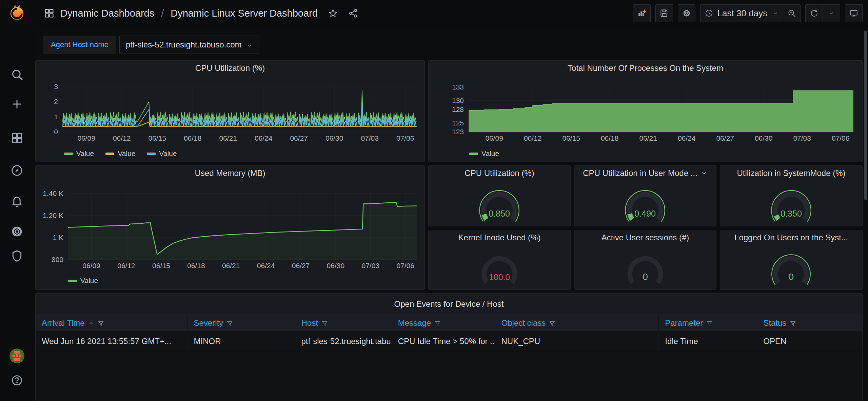 The image size is (868, 401). What do you see at coordinates (645, 238) in the screenshot?
I see `panel-title: Active User sessions (#)` at bounding box center [645, 238].